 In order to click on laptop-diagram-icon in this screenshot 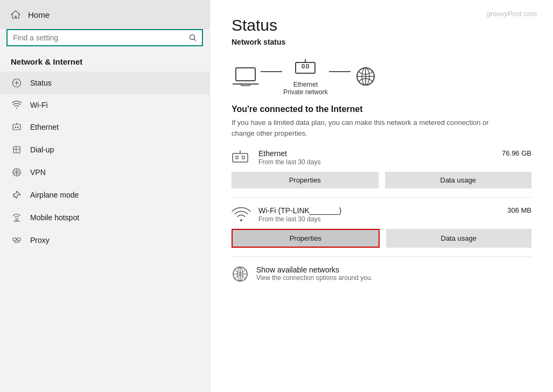, I will do `click(246, 76)`.